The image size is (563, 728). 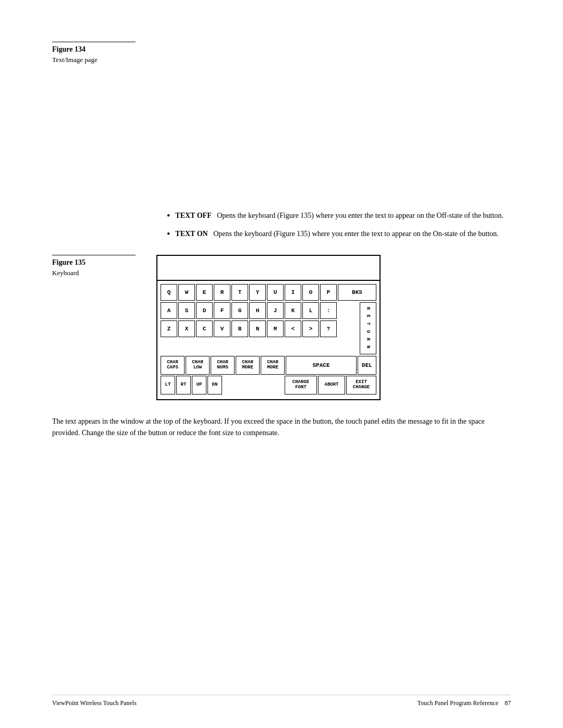 What do you see at coordinates (258, 329) in the screenshot?
I see `key-n: N` at bounding box center [258, 329].